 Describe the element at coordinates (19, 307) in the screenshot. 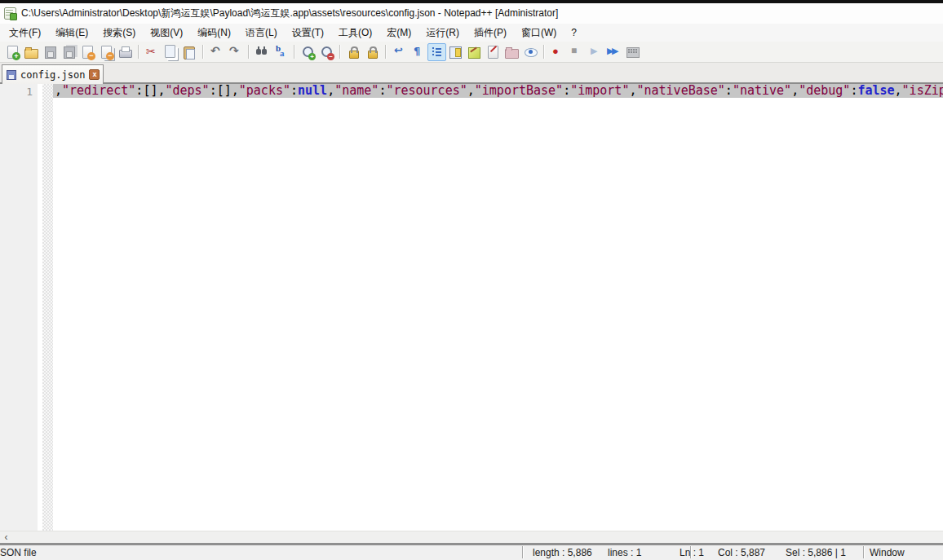

I see `line-number-margin: 1` at that location.